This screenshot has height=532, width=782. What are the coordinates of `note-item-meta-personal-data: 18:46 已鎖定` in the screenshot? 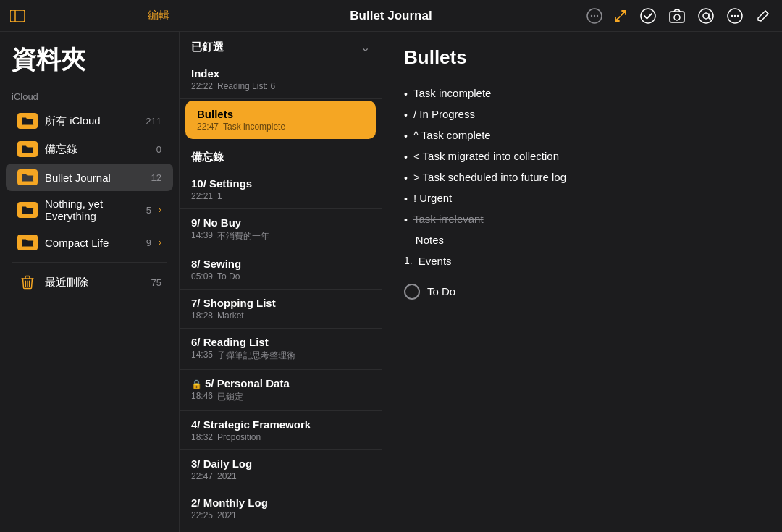 It's located at (281, 397).